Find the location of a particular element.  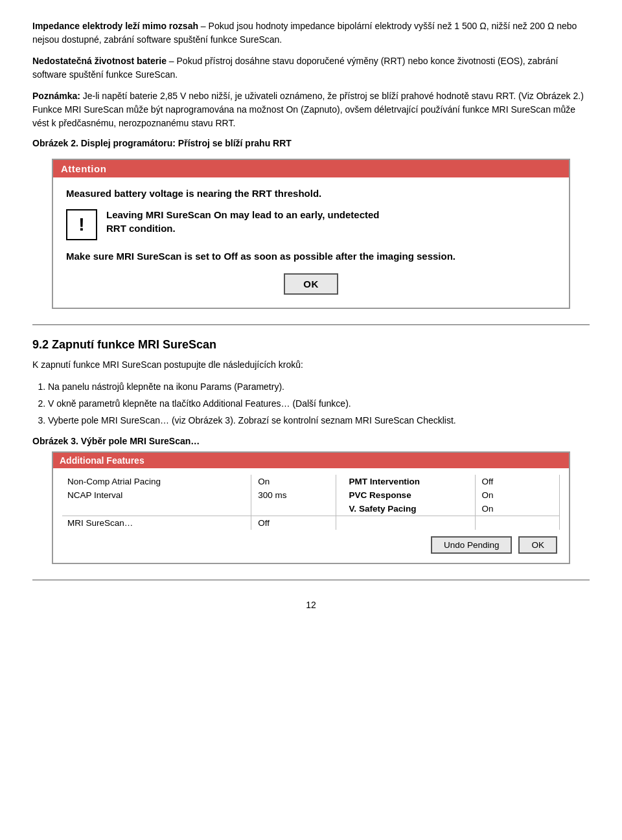

bottom-divider is located at coordinates (311, 580).